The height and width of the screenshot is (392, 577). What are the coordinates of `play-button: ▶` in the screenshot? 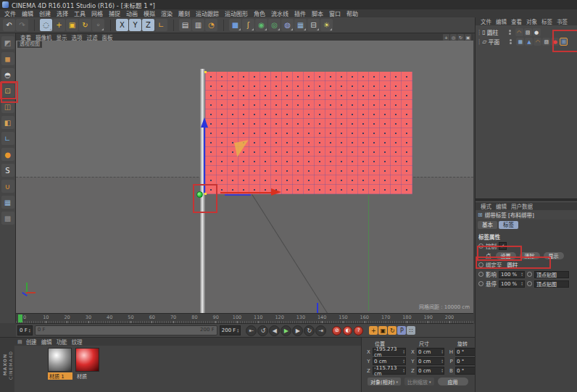 It's located at (286, 330).